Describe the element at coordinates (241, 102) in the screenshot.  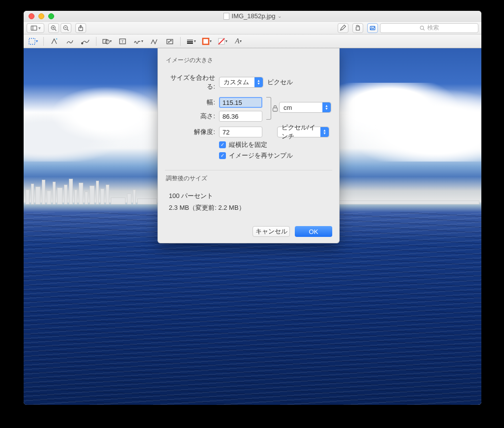
I see `width-input` at that location.